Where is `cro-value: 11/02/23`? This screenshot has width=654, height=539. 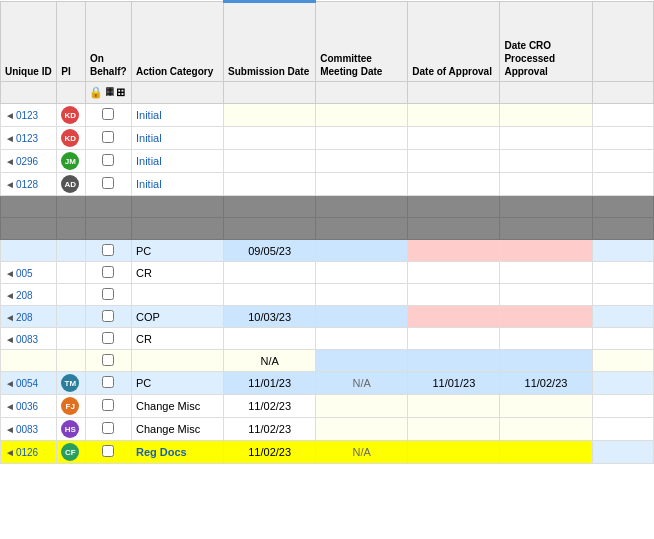
cro-value: 11/02/23 is located at coordinates (546, 383).